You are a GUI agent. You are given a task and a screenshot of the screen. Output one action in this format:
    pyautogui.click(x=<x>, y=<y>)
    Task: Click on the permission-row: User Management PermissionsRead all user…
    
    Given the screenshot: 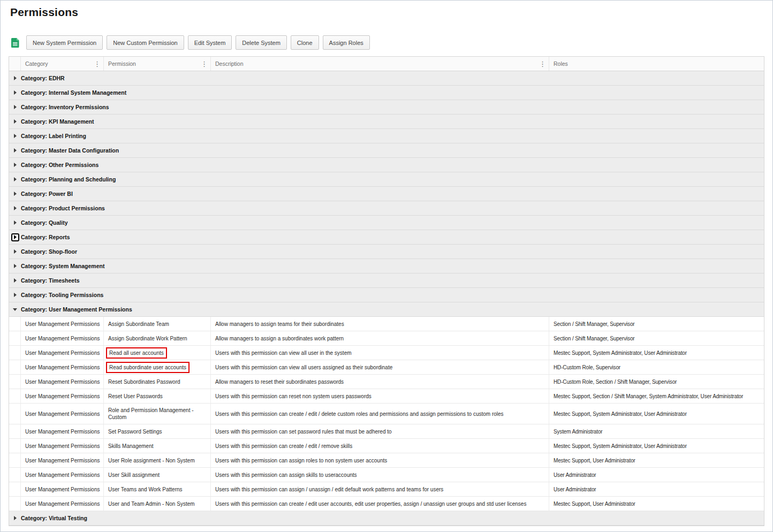 What is the action you would take?
    pyautogui.click(x=387, y=353)
    